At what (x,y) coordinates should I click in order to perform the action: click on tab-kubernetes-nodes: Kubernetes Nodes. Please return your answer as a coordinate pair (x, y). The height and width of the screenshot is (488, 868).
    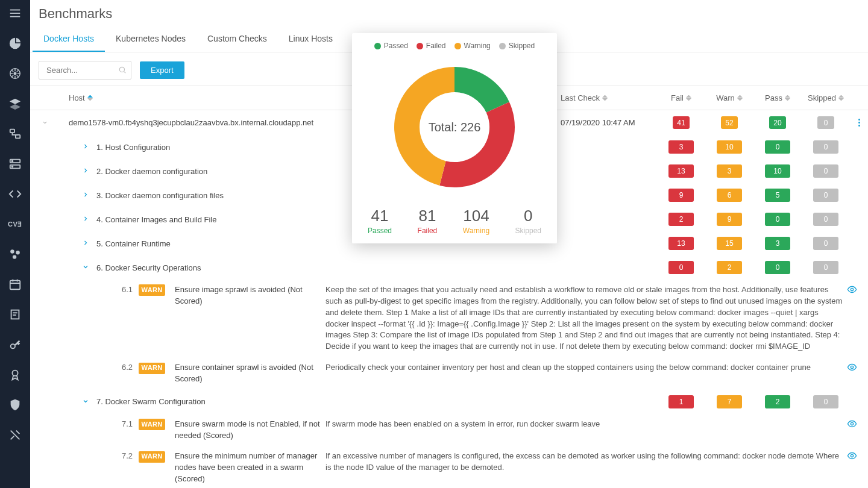
    Looking at the image, I should click on (151, 39).